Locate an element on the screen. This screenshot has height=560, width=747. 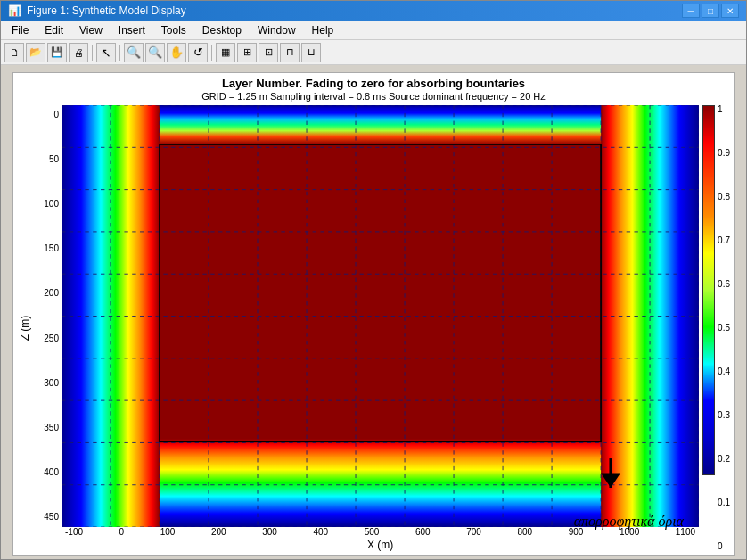
x-tick-200: 200 is located at coordinates (219, 531).